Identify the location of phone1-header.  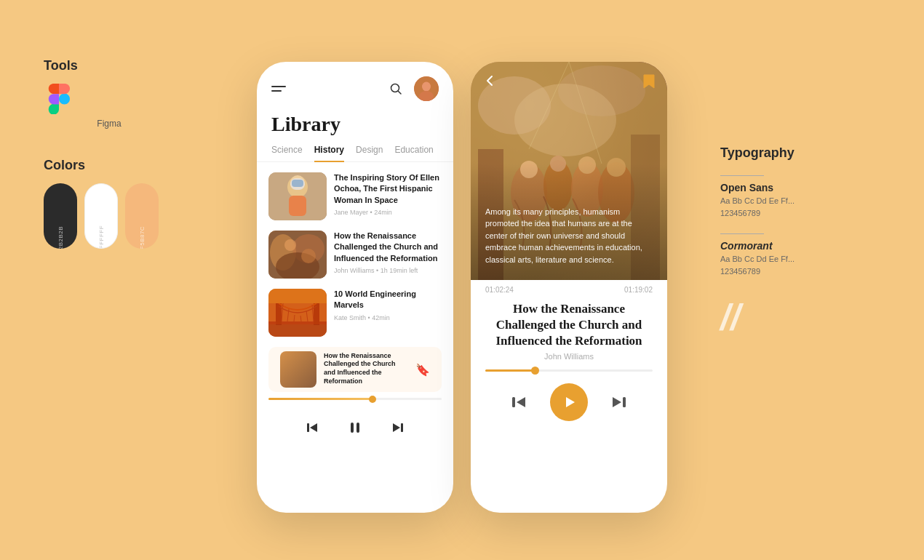
(355, 85).